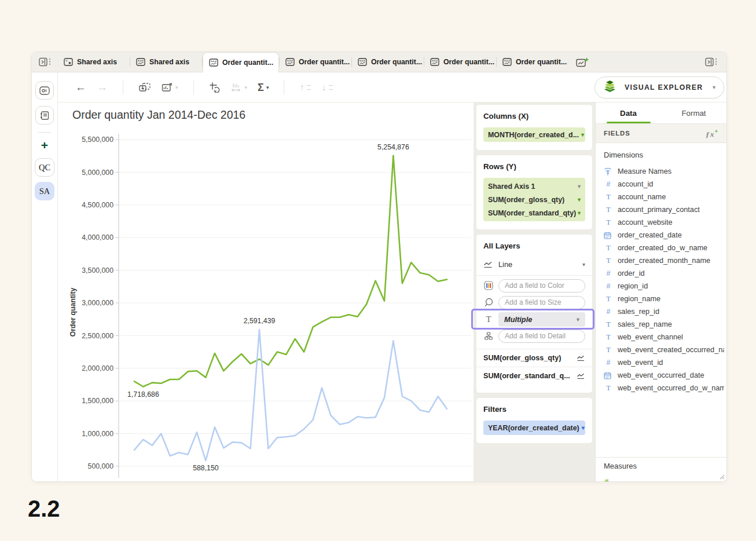 This screenshot has height=541, width=756. Describe the element at coordinates (45, 191) in the screenshot. I see `sidebar-item-sa: SA` at that location.